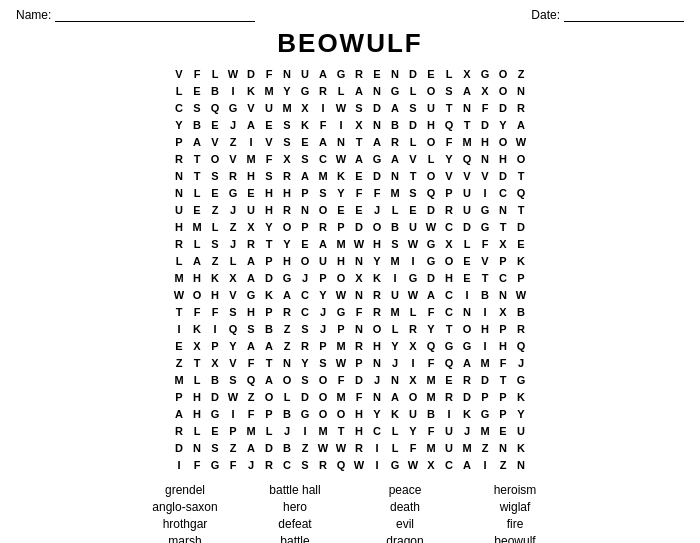 This screenshot has height=543, width=700. Describe the element at coordinates (186, 524) in the screenshot. I see `word-hrothgar: hrothgar` at that location.